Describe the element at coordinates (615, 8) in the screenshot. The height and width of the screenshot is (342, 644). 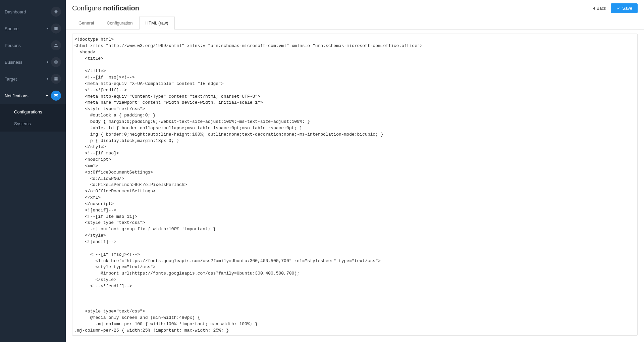
I see `header-actions: Back Save` at that location.